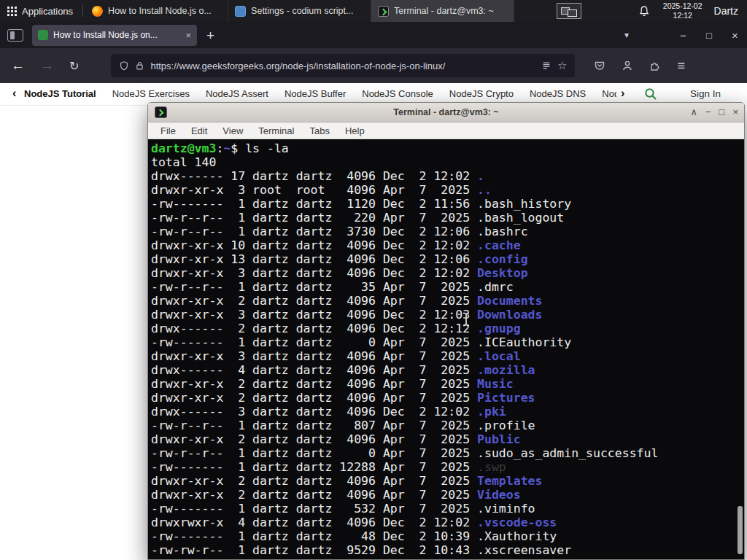  Describe the element at coordinates (60, 93) in the screenshot. I see `gfg-nav-link: NodeJS Tutorial` at that location.